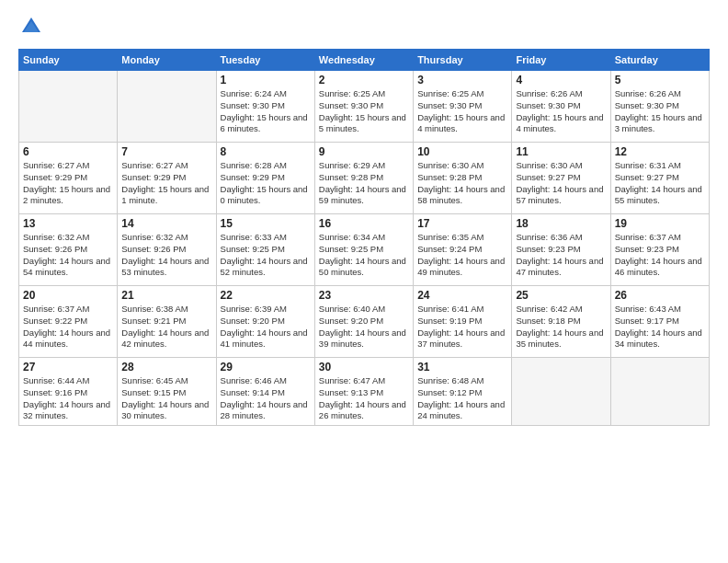 The height and width of the screenshot is (563, 728). I want to click on day-number: 30, so click(364, 367).